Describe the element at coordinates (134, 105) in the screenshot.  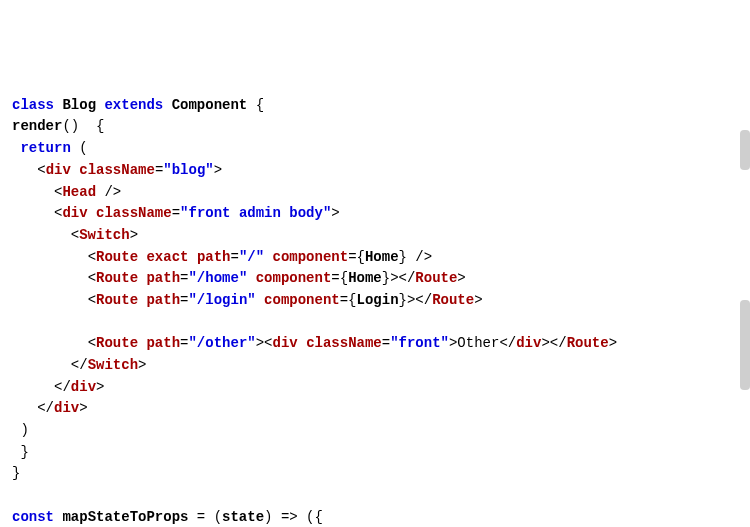
I see `keyword-extends: extends` at that location.